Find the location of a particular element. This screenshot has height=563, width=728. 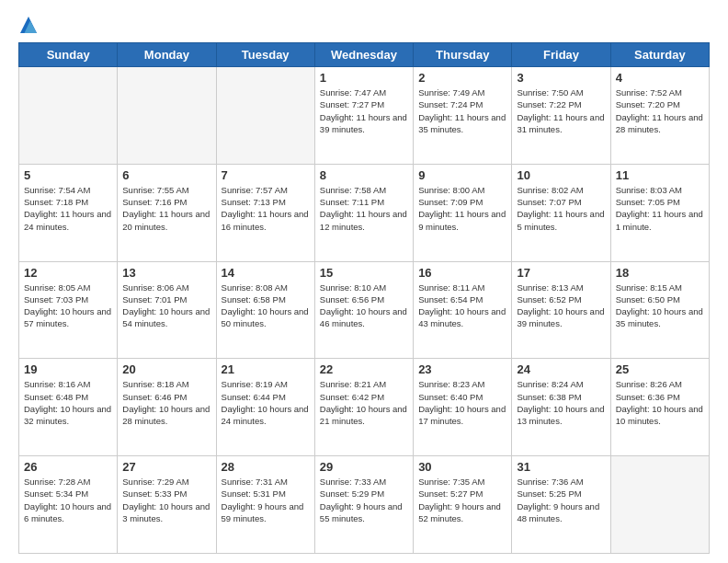

day-info: Sunrise: 8:21 AMSunset: 6:42 PMDaylight:… is located at coordinates (364, 403).